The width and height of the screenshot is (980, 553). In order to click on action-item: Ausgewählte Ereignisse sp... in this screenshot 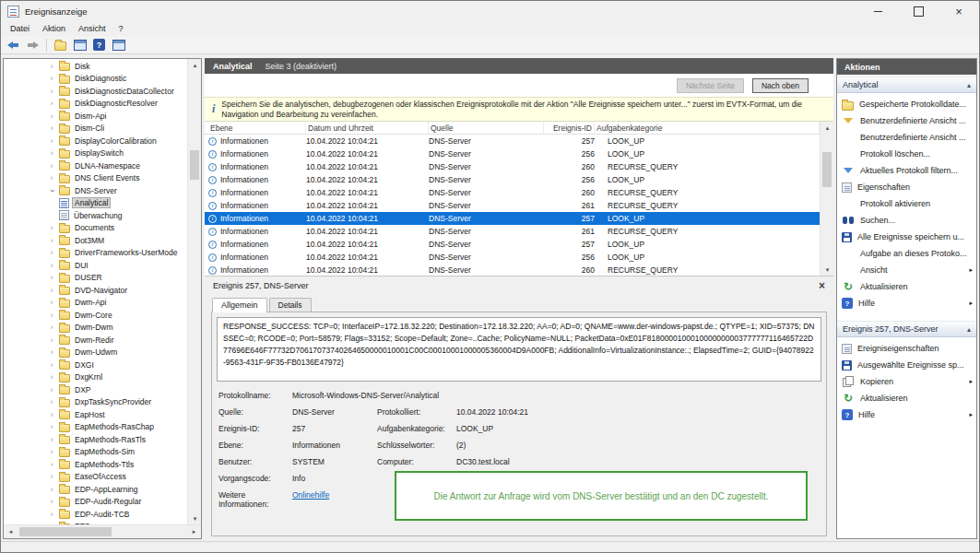, I will do `click(907, 365)`.